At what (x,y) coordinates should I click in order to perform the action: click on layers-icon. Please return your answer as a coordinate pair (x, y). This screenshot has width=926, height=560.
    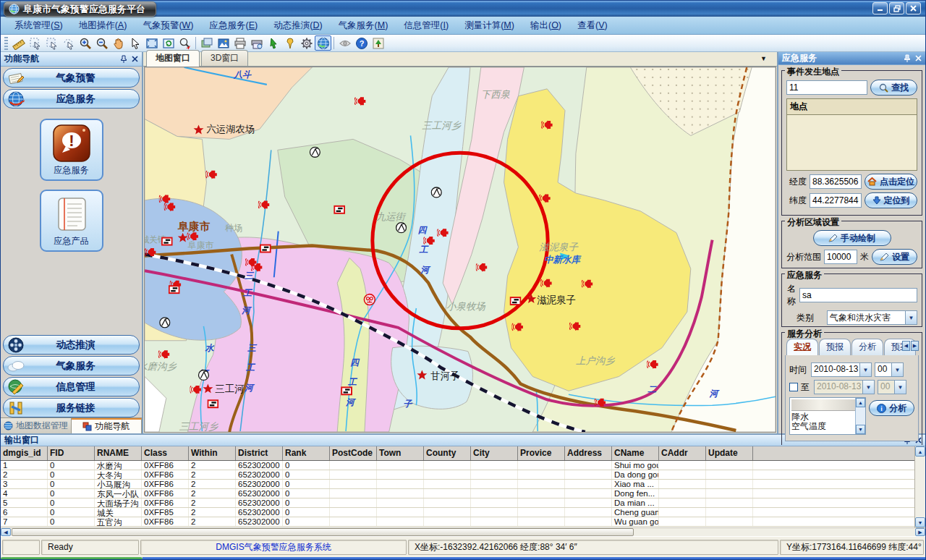
    Looking at the image, I should click on (207, 43).